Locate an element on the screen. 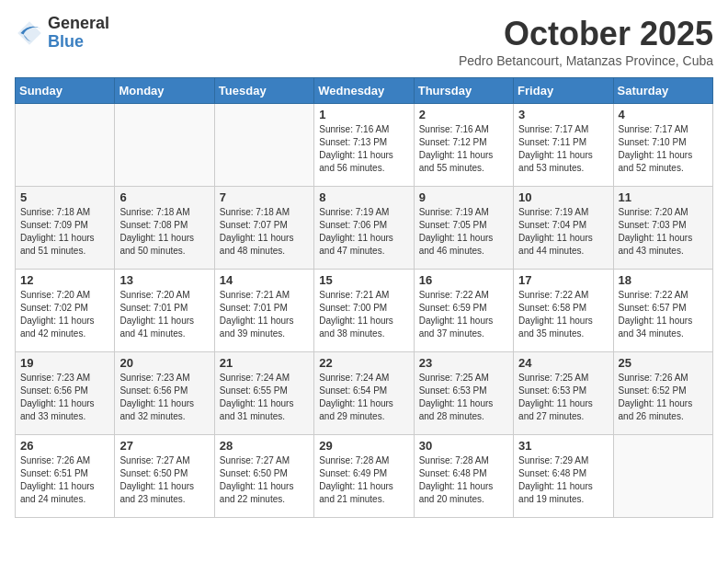  day-info: Sunrise: 7:18 AM Sunset: 7:09 PM Dayligh… is located at coordinates (64, 232).